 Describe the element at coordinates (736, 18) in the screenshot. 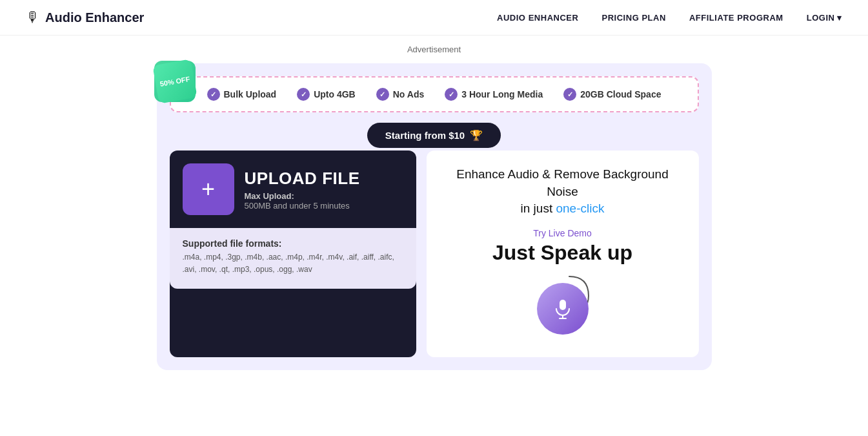

I see `nav-affiliate-program: AFFILIATE PROGRAM` at that location.